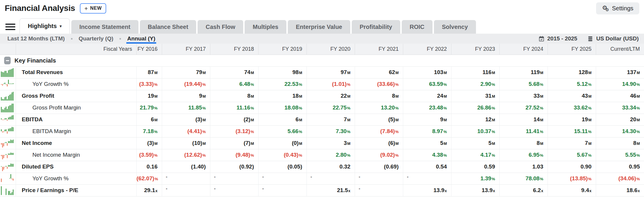 This screenshot has width=644, height=198. What do you see at coordinates (186, 84) in the screenshot?
I see `value-cell: (19.44)%` at bounding box center [186, 84].